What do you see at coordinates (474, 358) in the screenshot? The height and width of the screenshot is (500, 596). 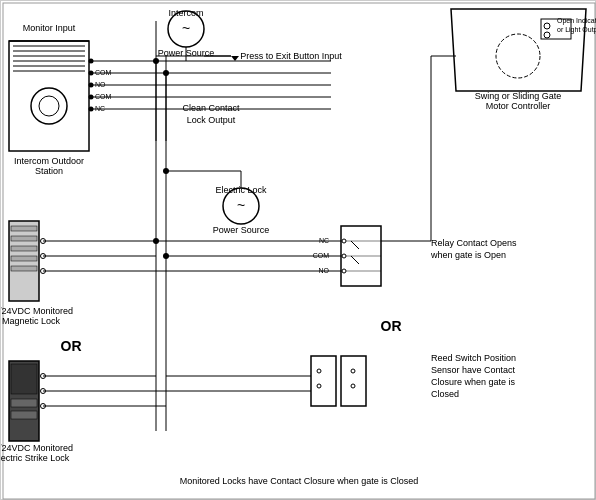 I see `svg-text: Reed Switch Position` at bounding box center [474, 358].